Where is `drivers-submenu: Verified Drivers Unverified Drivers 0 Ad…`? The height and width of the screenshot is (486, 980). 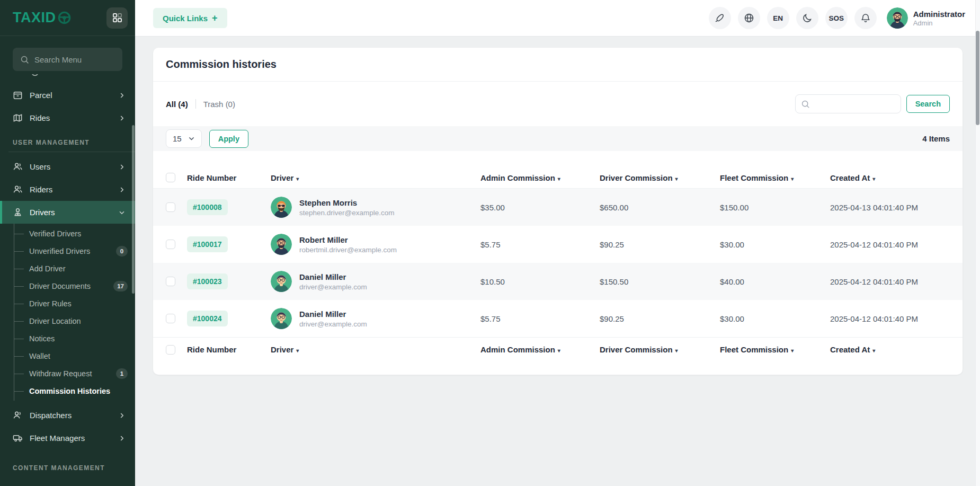 drivers-submenu: Verified Drivers Unverified Drivers 0 Ad… is located at coordinates (74, 312).